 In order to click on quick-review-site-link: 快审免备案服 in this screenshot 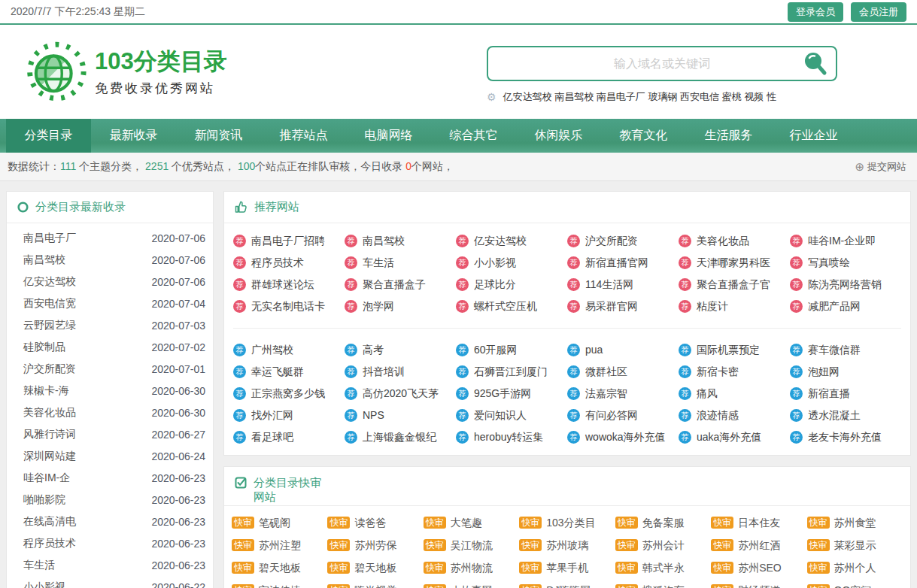, I will do `click(663, 523)`.